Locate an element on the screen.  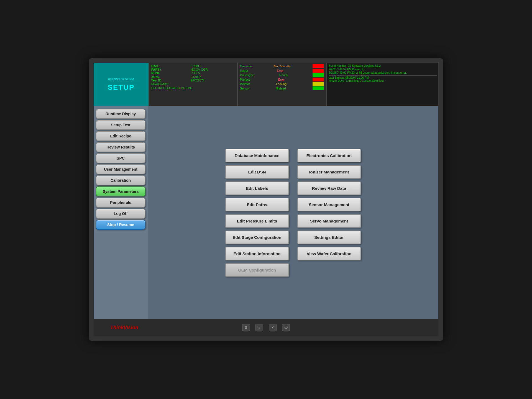
sidebar-btn-system-parameters: System Parameters is located at coordinates (121, 191).